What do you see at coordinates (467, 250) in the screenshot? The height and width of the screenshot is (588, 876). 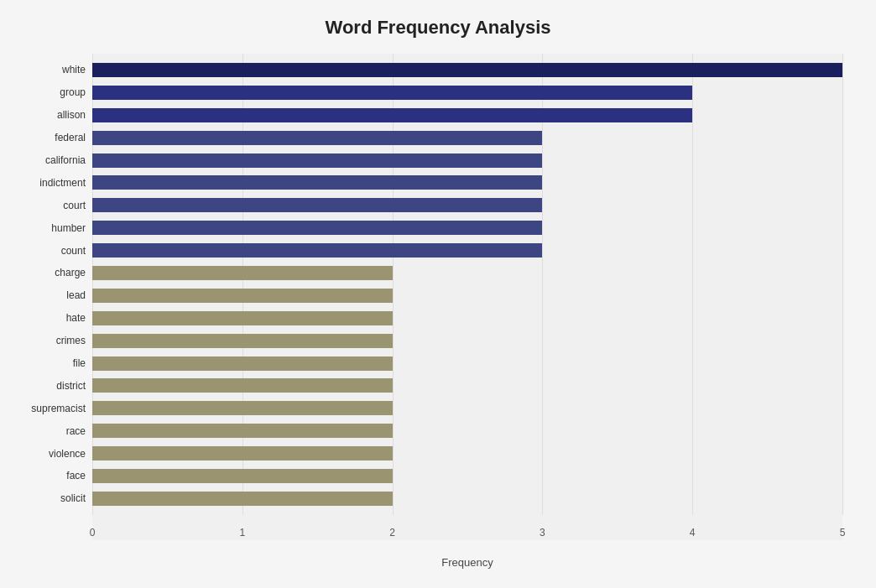 I see `bar-row: count` at bounding box center [467, 250].